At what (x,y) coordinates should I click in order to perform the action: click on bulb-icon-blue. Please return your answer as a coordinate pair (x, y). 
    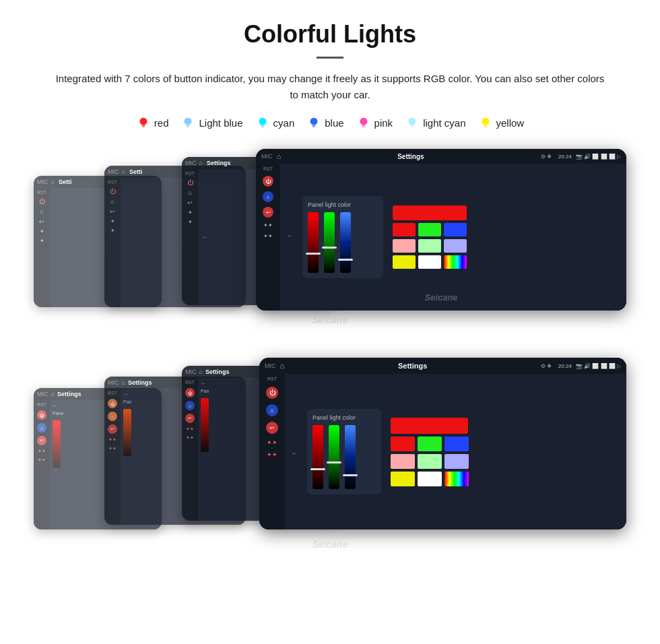
    Looking at the image, I should click on (314, 123).